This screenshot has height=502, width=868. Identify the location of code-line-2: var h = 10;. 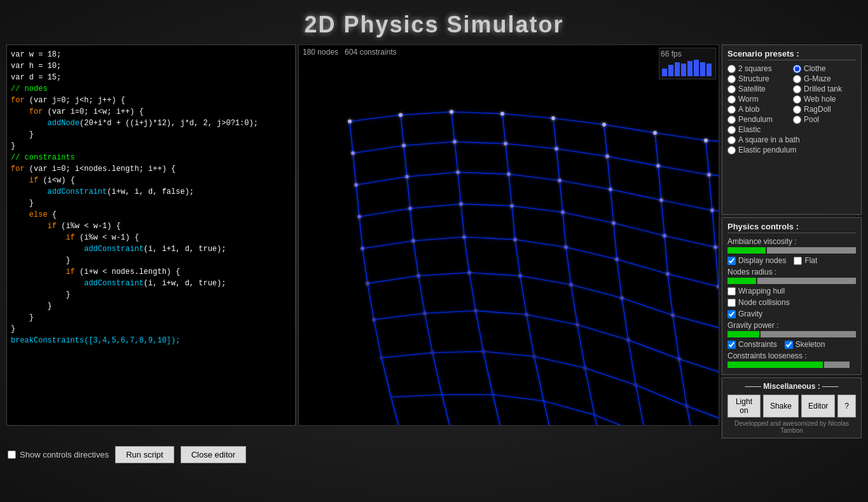
(151, 66).